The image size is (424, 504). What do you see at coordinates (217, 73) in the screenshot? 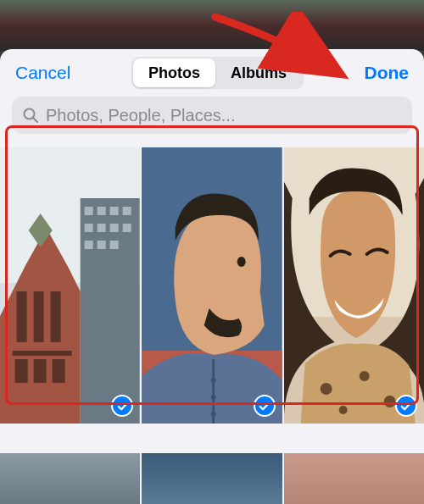
I see `segmented-control: Photos Albums` at bounding box center [217, 73].